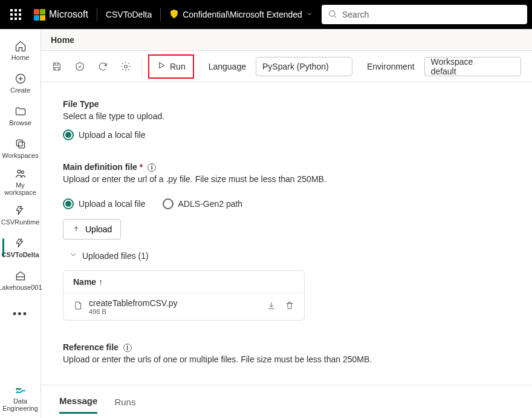 The height and width of the screenshot is (418, 532). Describe the element at coordinates (175, 312) in the screenshot. I see `file-size: 498 B` at that location.